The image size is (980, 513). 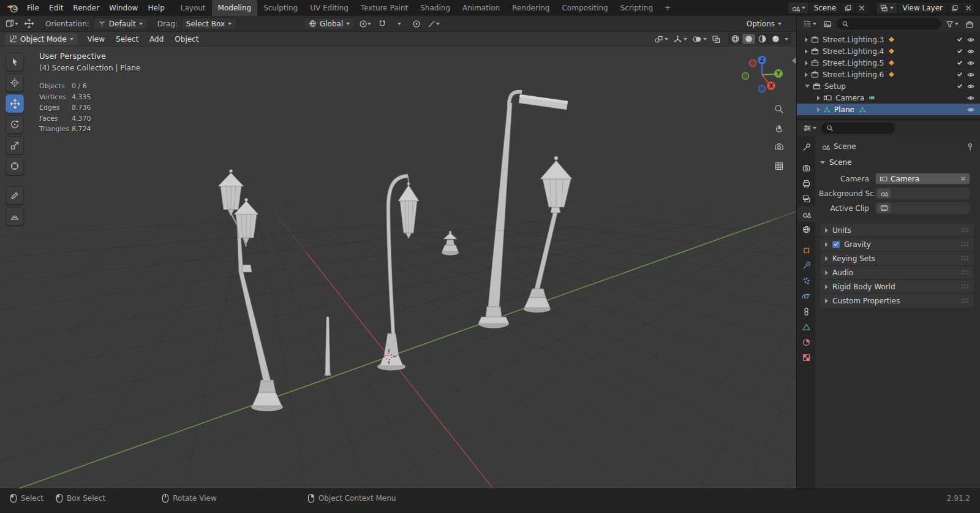 What do you see at coordinates (584, 8) in the screenshot?
I see `tab-compositing: Compositing` at bounding box center [584, 8].